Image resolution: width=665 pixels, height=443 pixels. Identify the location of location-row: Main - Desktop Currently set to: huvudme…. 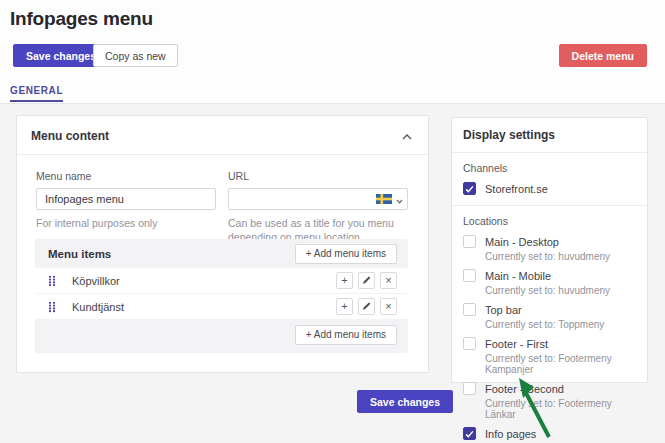
(550, 248).